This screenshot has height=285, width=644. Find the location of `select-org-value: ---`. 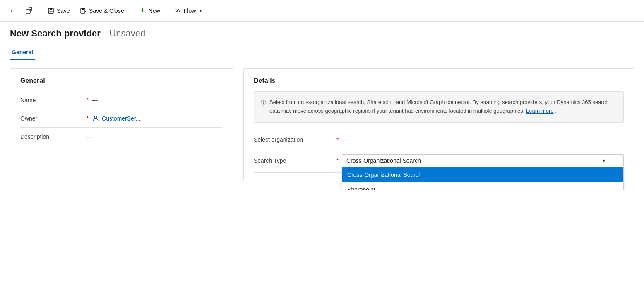

select-org-value: --- is located at coordinates (345, 140).